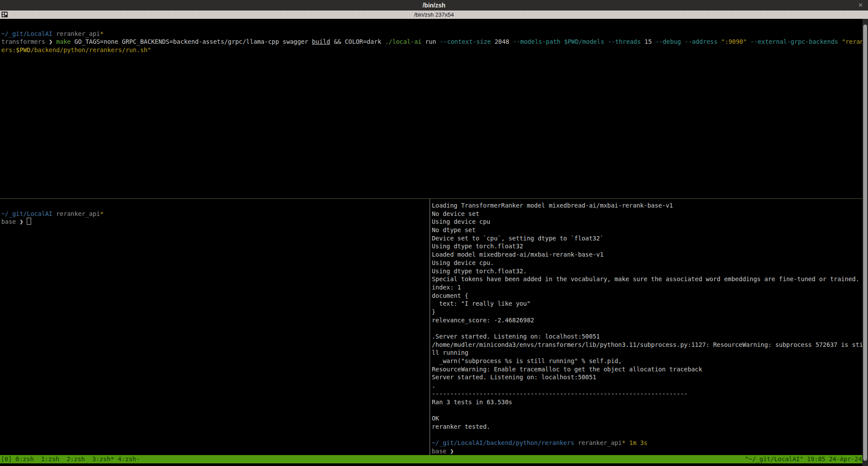  I want to click on terminal-text: && COLOR=dark, so click(358, 42).